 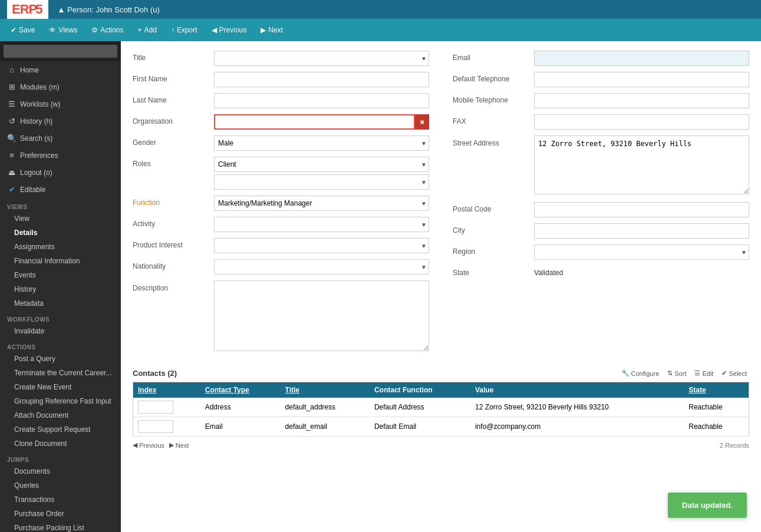 I want to click on sidebar-item-history: ↺ History (h), so click(x=60, y=121).